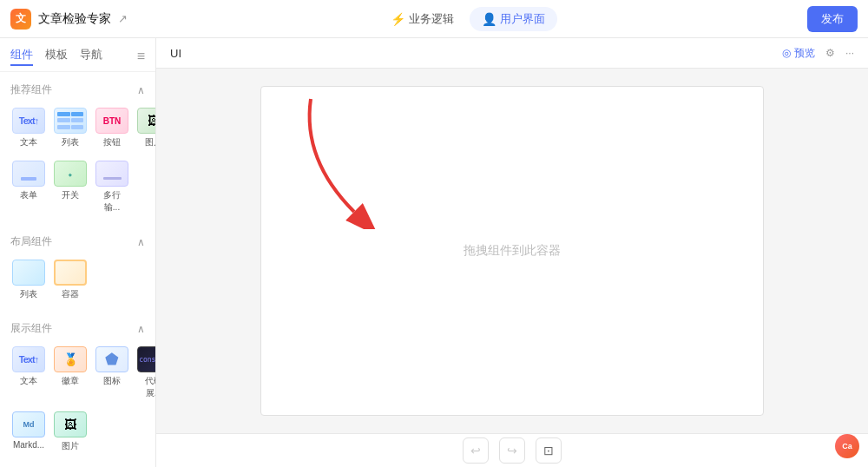 The height and width of the screenshot is (467, 868). Describe the element at coordinates (70, 373) in the screenshot. I see `component-badge: 徽章` at that location.